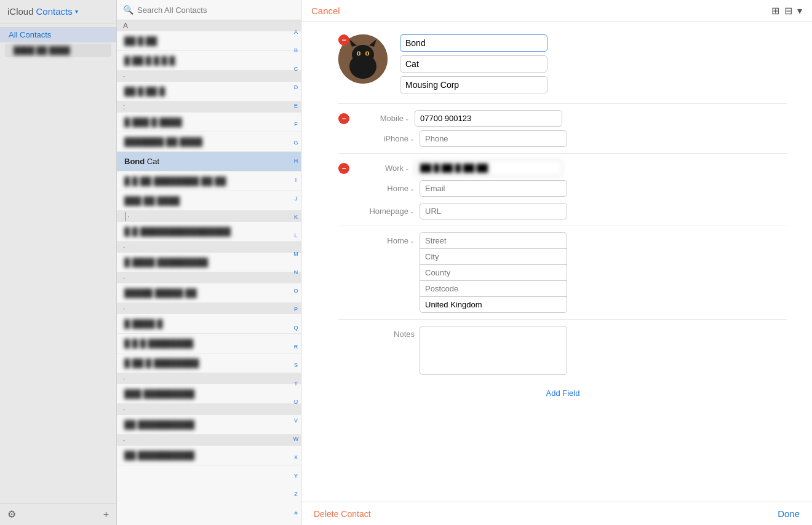 The height and width of the screenshot is (525, 812). What do you see at coordinates (209, 232) in the screenshot?
I see `list-item: █ █ ████████████████` at bounding box center [209, 232].